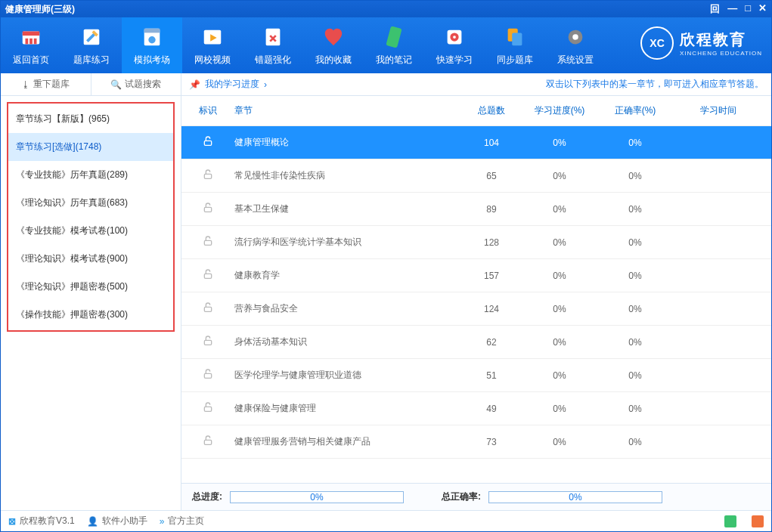 This screenshot has height=532, width=772. I want to click on fav-icon, so click(333, 37).